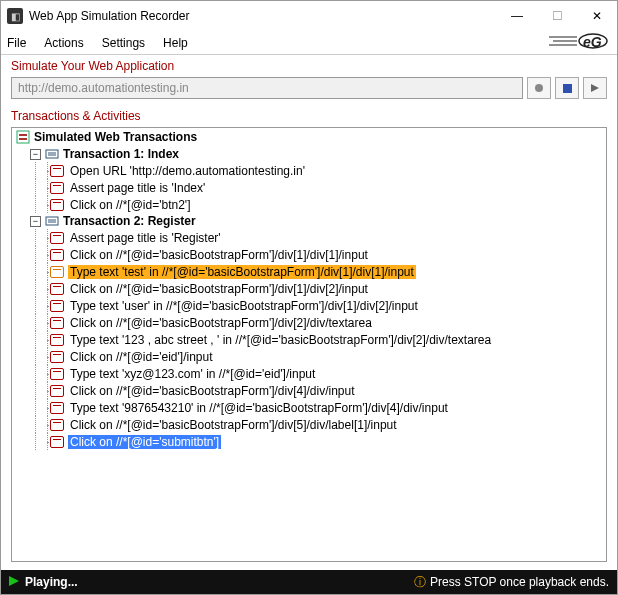 The height and width of the screenshot is (595, 618). What do you see at coordinates (309, 322) in the screenshot?
I see `tx2-step-6: Click on //*[@id='basicBootstrapForm']/d…` at bounding box center [309, 322].